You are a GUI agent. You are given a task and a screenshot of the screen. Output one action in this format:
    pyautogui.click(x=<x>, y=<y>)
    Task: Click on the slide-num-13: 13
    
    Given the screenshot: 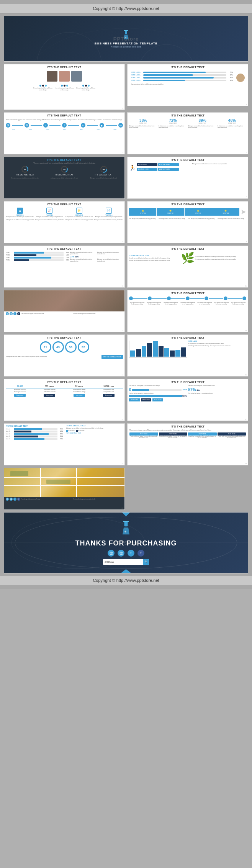 What is the action you would take?
    pyautogui.click(x=246, y=330)
    